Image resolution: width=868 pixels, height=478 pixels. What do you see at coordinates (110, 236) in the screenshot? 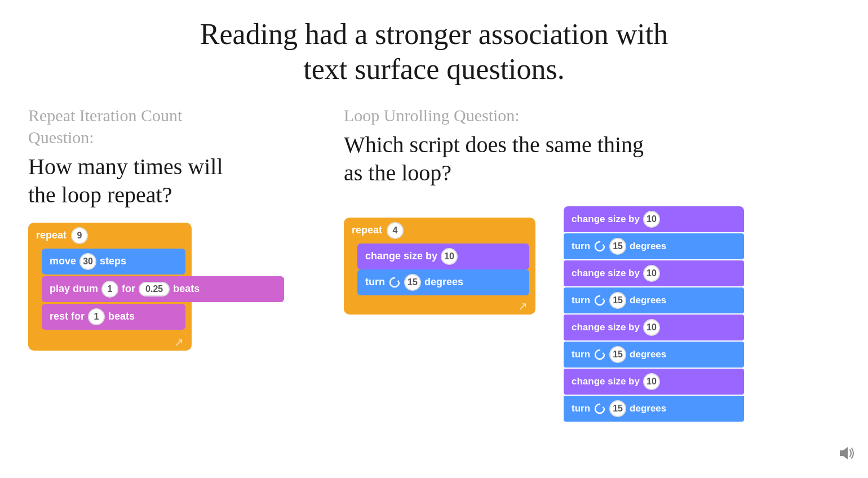
I see `repeat-block-left: repeat 9` at bounding box center [110, 236].